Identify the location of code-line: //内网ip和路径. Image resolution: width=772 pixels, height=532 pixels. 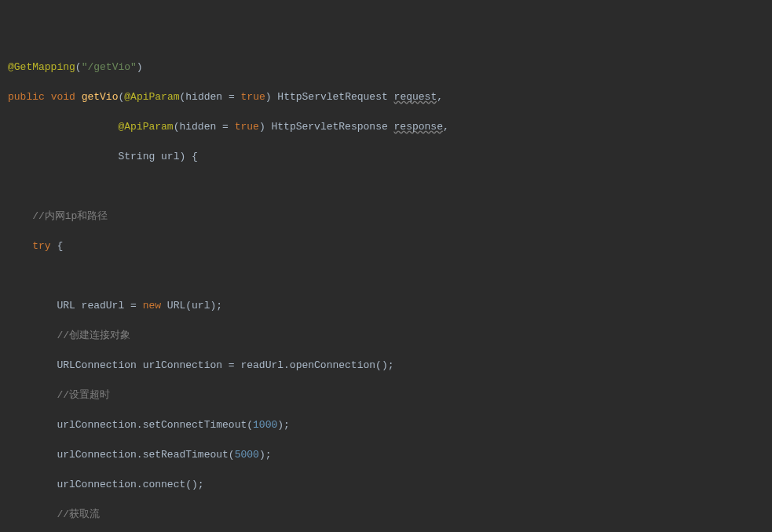
(390, 217).